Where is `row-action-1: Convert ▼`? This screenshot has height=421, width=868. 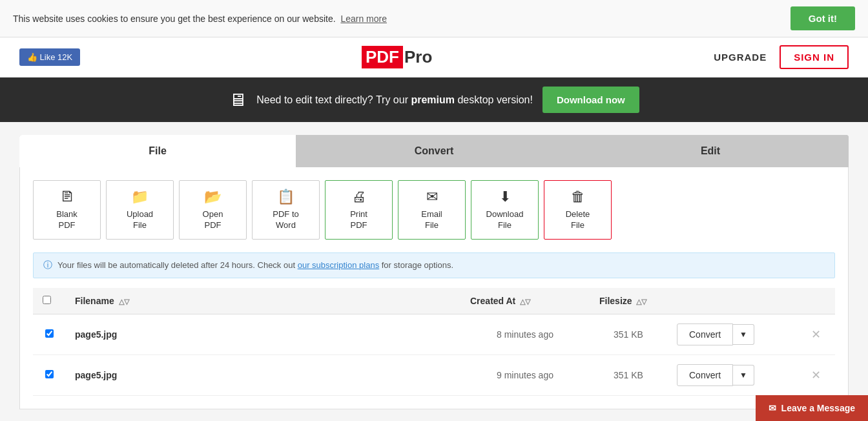 row-action-1: Convert ▼ is located at coordinates (732, 375).